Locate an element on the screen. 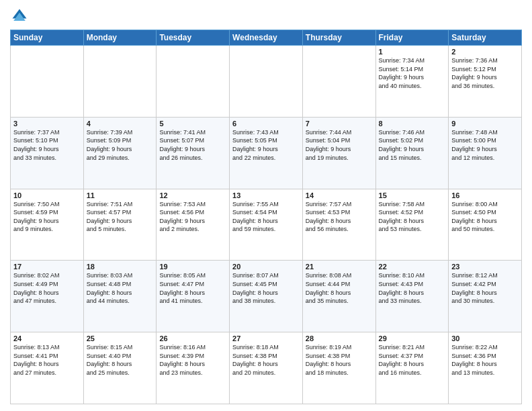  day-cell-12: 12Sunrise: 7:53 AM Sunset: 4:56 PM Dayli… is located at coordinates (193, 224).